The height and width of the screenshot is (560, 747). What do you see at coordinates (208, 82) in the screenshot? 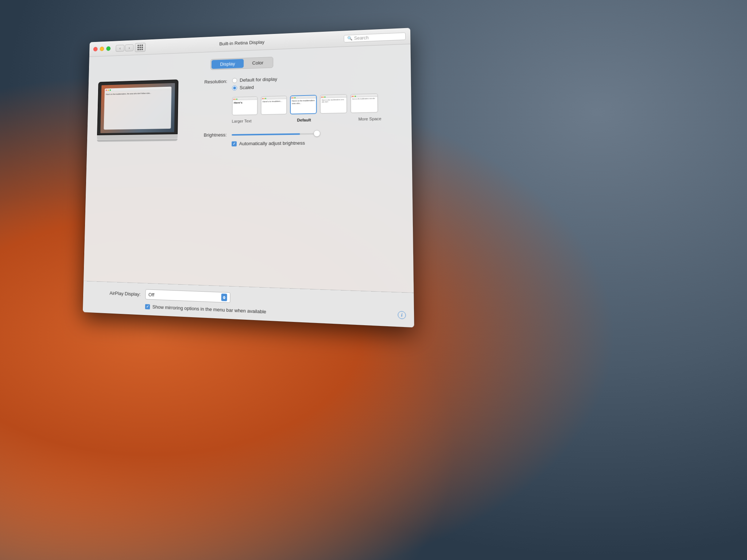
I see `resolution-label: Resolution:` at bounding box center [208, 82].